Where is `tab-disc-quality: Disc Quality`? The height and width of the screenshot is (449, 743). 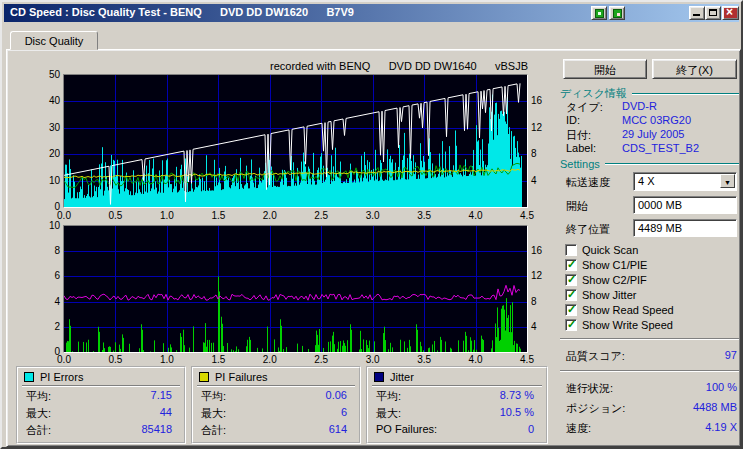
tab-disc-quality: Disc Quality is located at coordinates (54, 40).